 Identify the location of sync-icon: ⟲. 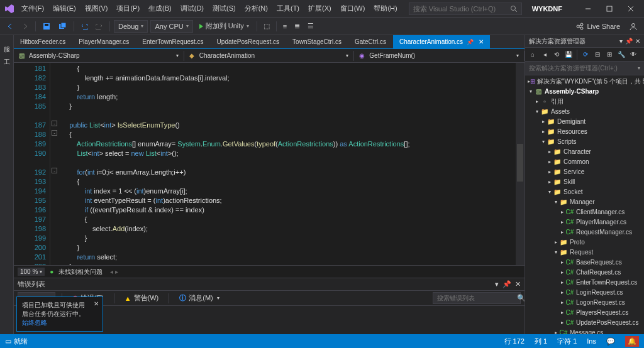
(557, 55).